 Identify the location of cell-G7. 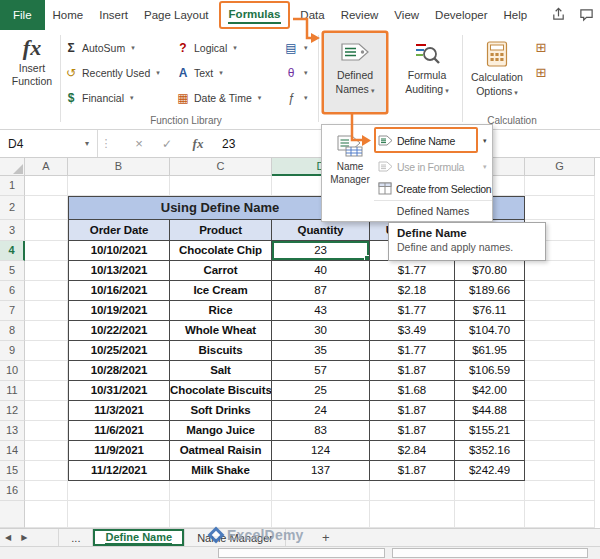
(560, 311).